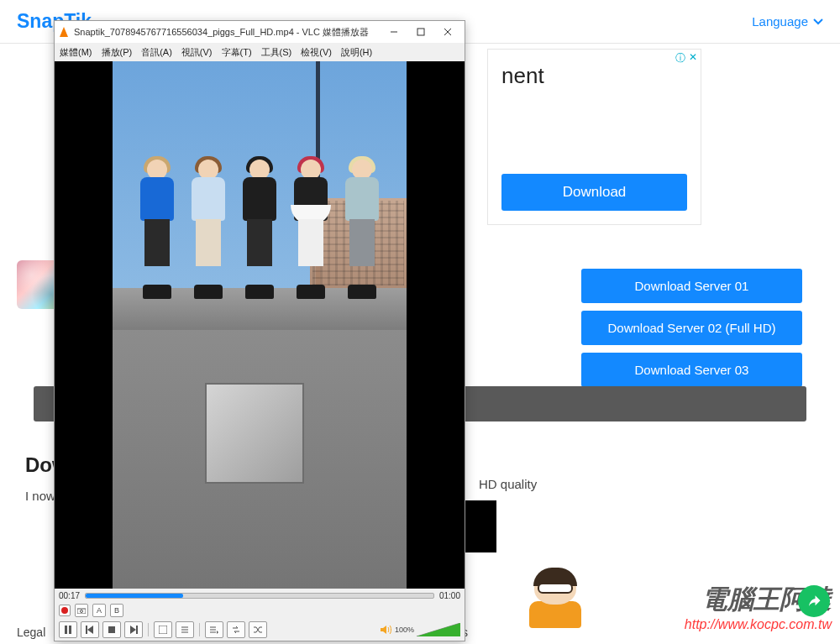 The image size is (840, 644). I want to click on menu-tools: 工具(S), so click(277, 52).